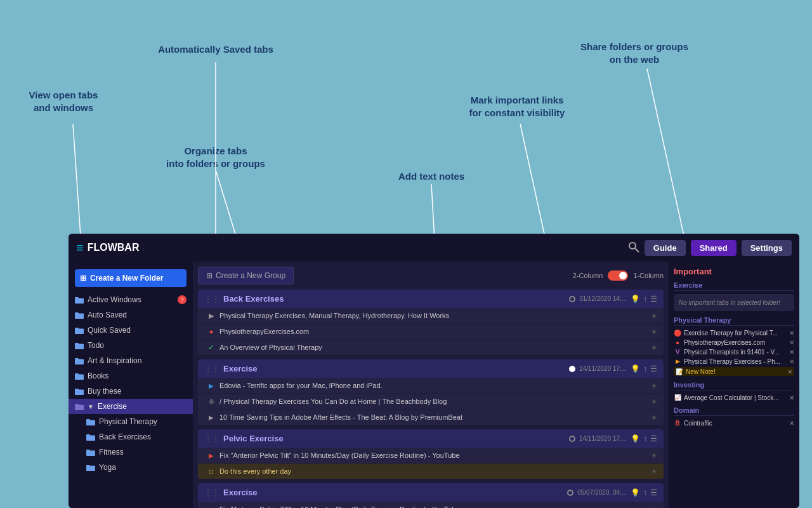  I want to click on sidebar-item-art: Art & Inspiration, so click(131, 361).